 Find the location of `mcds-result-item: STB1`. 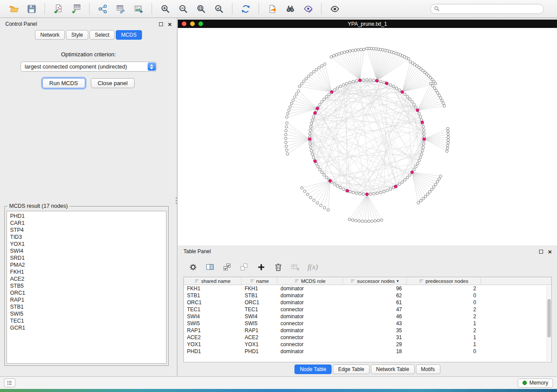

mcds-result-item: STB1 is located at coordinates (88, 307).